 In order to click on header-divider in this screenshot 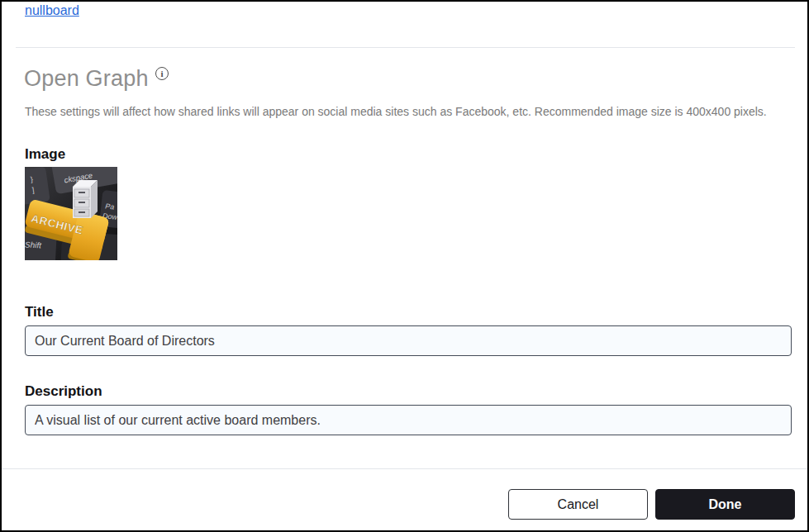, I will do `click(405, 48)`.